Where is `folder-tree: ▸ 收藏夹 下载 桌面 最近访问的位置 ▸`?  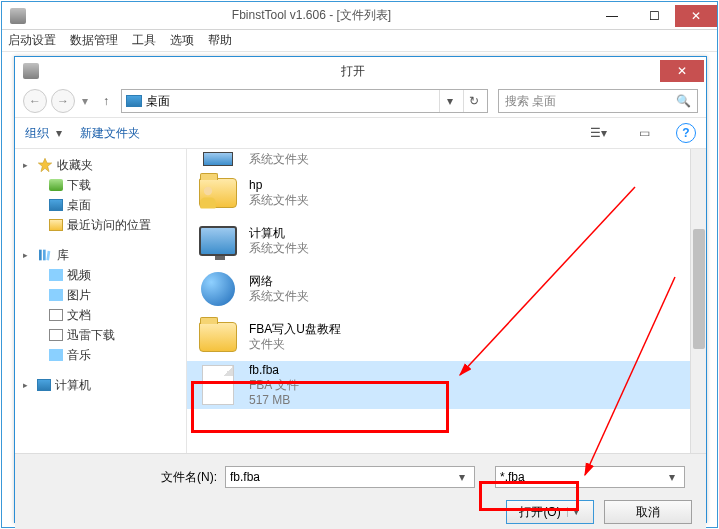
folder-tree: ▸ 收藏夹 下载 桌面 最近访问的位置 ▸ is located at coordinates (101, 301).